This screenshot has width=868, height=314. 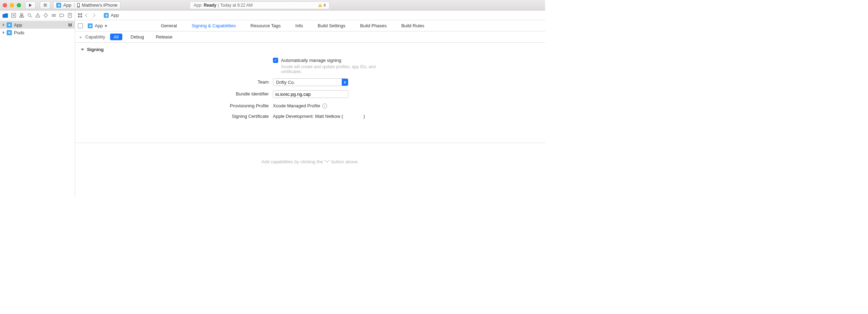 What do you see at coordinates (299, 26) in the screenshot?
I see `tab-info: Info` at bounding box center [299, 26].